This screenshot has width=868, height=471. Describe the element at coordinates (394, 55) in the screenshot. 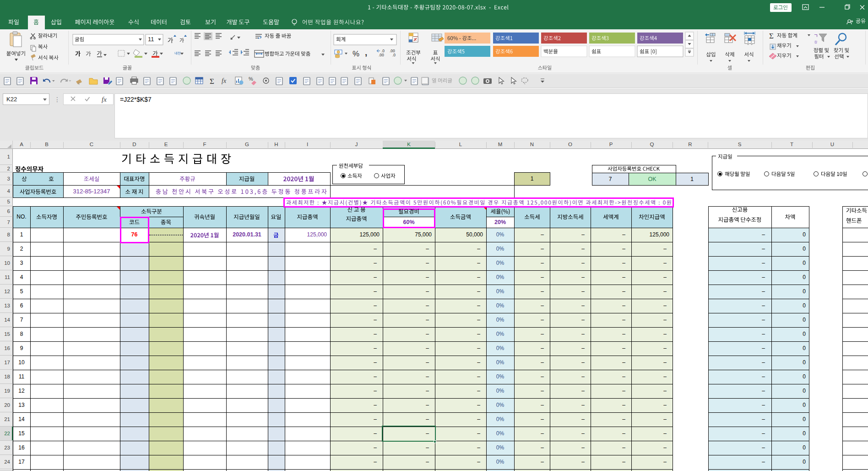

I see `svg-text: .0` at that location.